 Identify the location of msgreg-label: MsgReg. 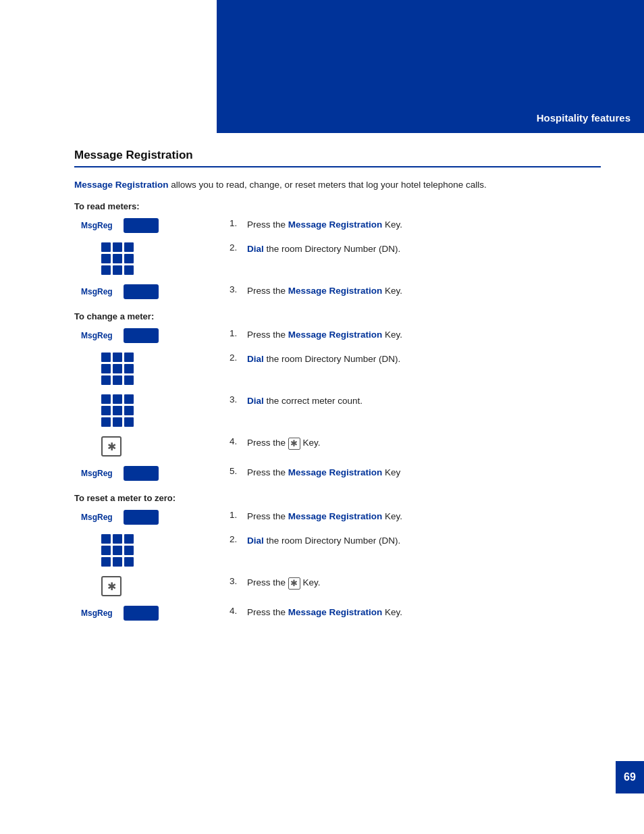
(97, 226).